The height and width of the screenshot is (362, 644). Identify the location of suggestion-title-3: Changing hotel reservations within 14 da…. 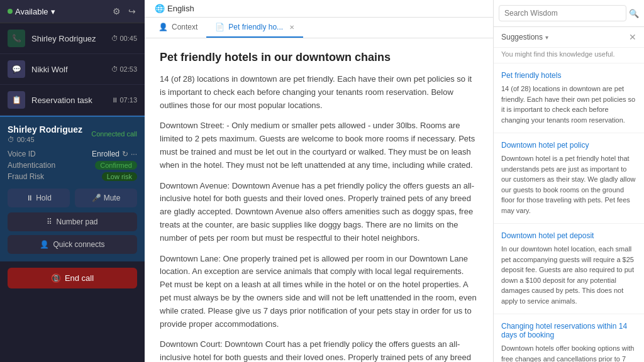
(569, 331).